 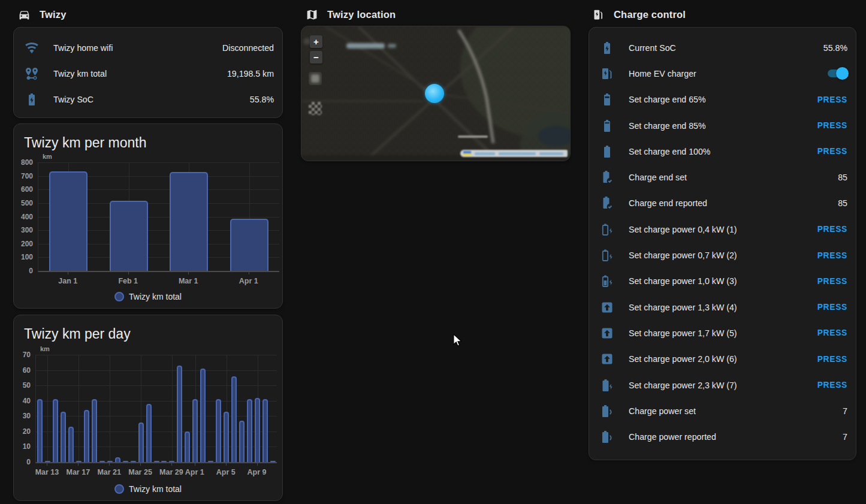 I want to click on entity-row: Set charge end 85%PRESS, so click(x=723, y=126).